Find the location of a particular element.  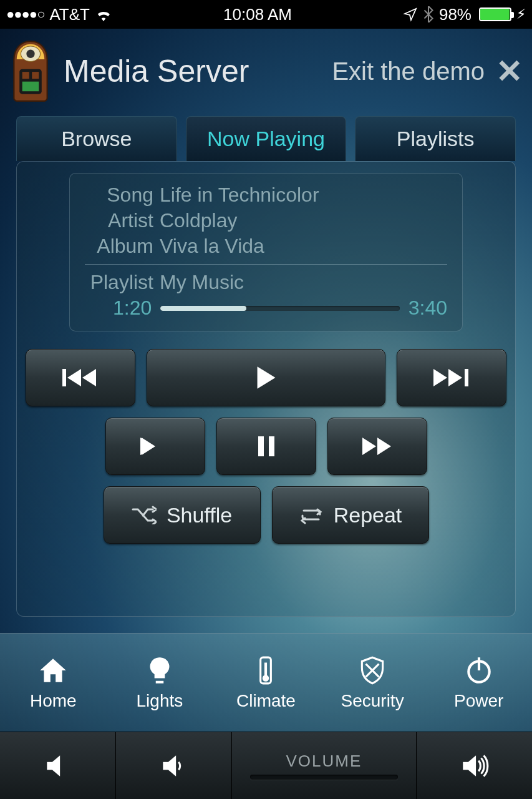

repeat-icon is located at coordinates (311, 515).